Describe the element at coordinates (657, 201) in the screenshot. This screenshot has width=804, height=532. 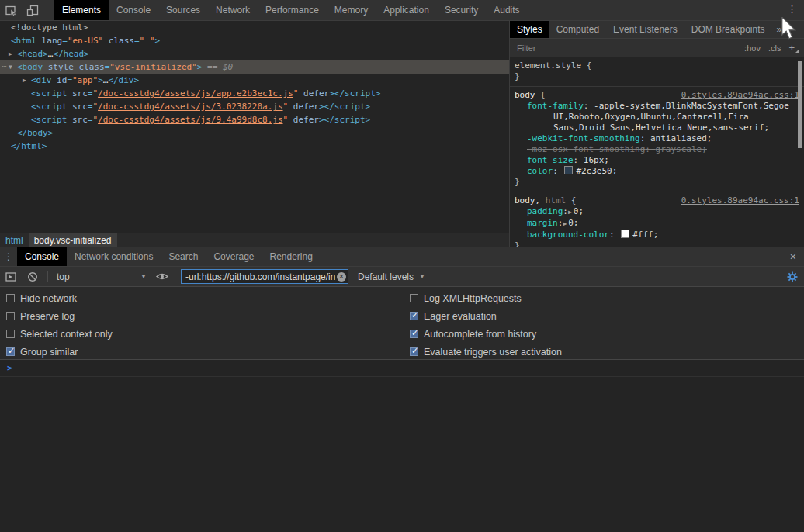
I see `rule-selector: 0.styles.89ae94ac.css:1body, html {` at that location.